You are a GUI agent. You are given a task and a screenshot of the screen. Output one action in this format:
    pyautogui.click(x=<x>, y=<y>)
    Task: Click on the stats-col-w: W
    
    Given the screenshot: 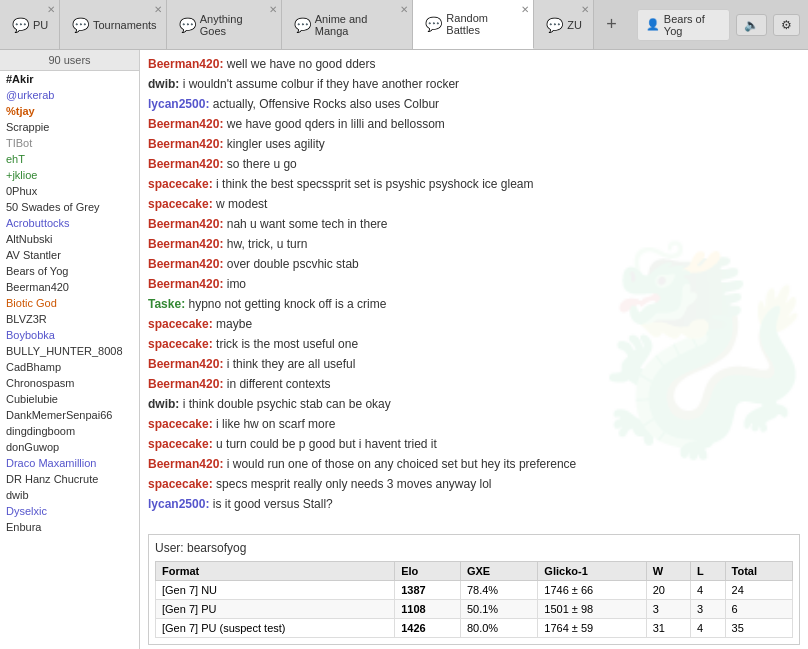 What is the action you would take?
    pyautogui.click(x=668, y=572)
    